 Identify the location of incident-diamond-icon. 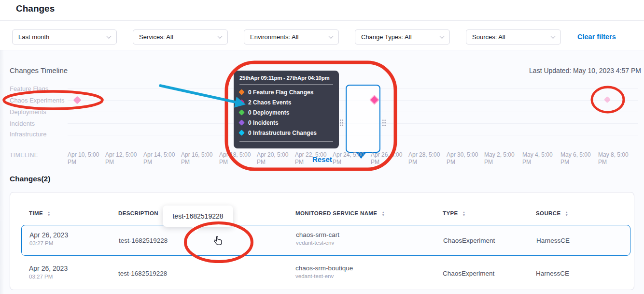
(241, 123).